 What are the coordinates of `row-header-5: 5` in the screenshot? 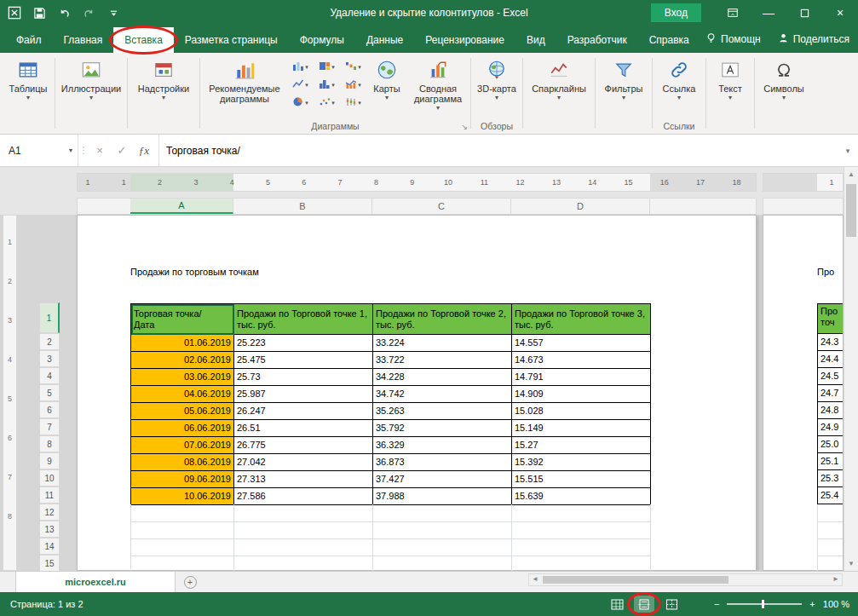 It's located at (49, 393).